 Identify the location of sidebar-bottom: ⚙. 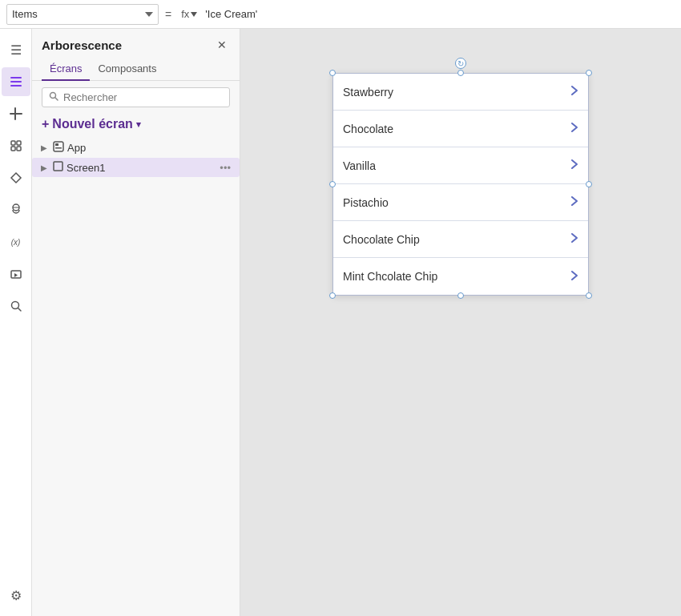
(16, 595).